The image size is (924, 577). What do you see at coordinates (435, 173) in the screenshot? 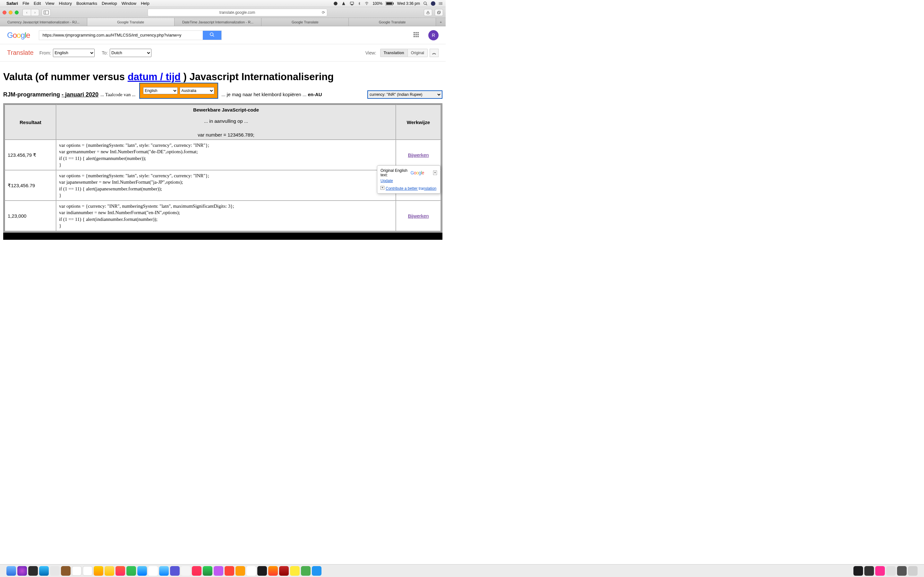
I see `close-icon: ×` at bounding box center [435, 173].